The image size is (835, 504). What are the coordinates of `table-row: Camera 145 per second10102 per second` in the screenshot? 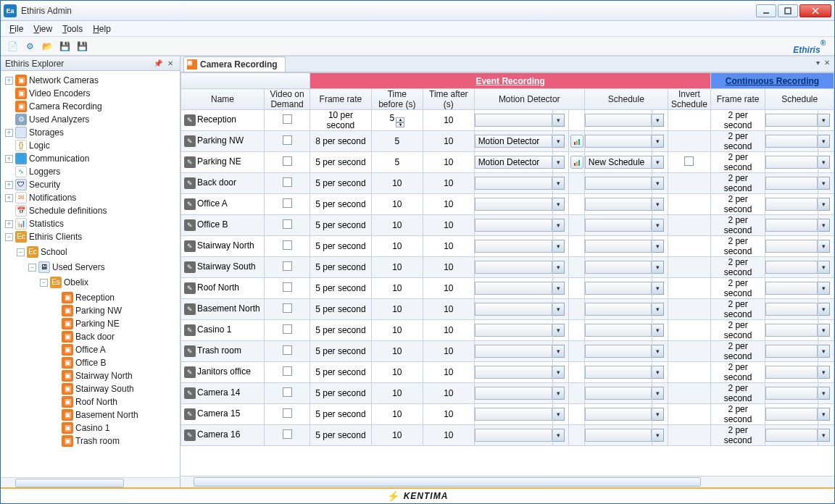 It's located at (507, 394).